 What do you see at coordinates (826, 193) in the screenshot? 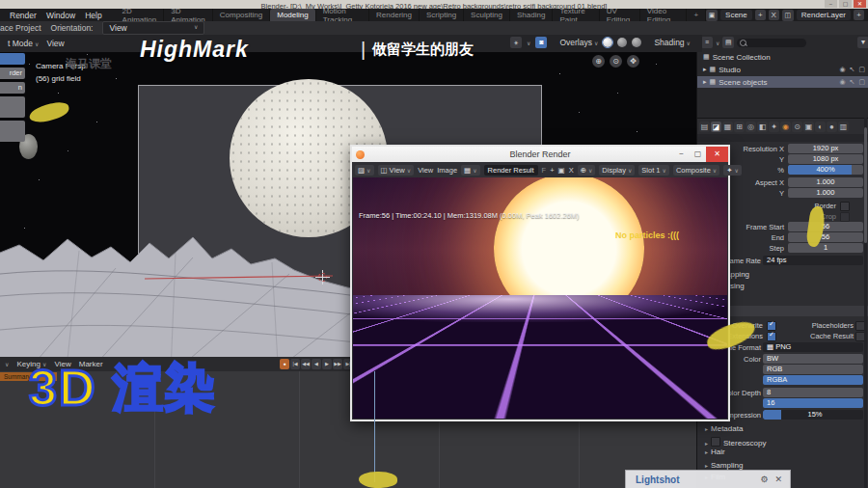
I see `aspect-y-field: 1.000` at bounding box center [826, 193].